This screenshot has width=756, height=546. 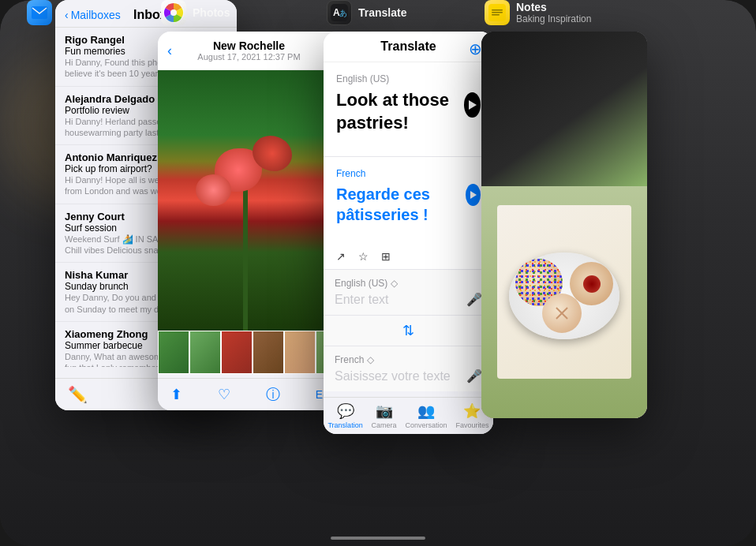 What do you see at coordinates (361, 300) in the screenshot?
I see `translate-input-placeholder: Enter text` at bounding box center [361, 300].